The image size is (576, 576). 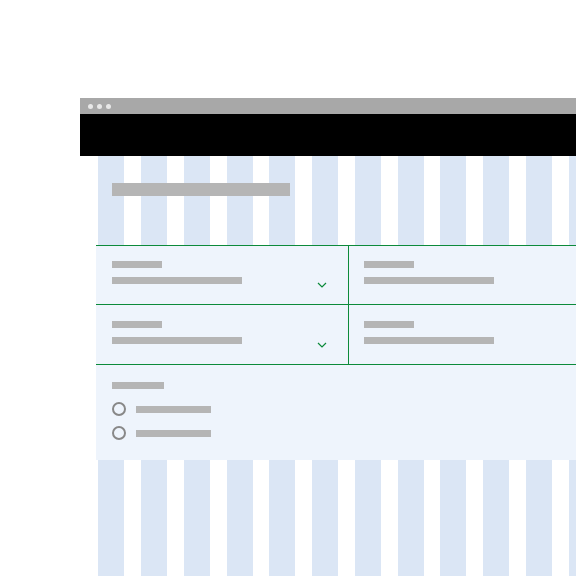 I want to click on radio-group, so click(x=162, y=416).